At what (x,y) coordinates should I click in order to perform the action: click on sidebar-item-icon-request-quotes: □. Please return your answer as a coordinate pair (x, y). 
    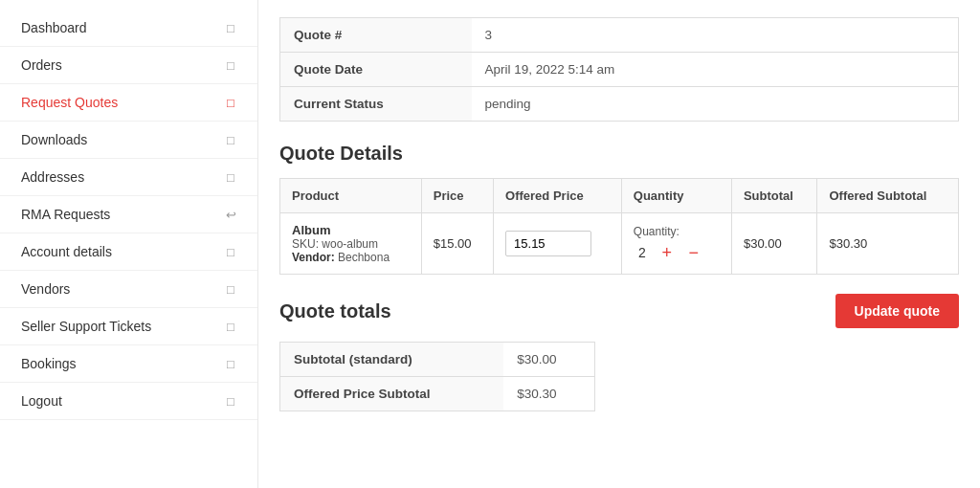
    Looking at the image, I should click on (231, 102).